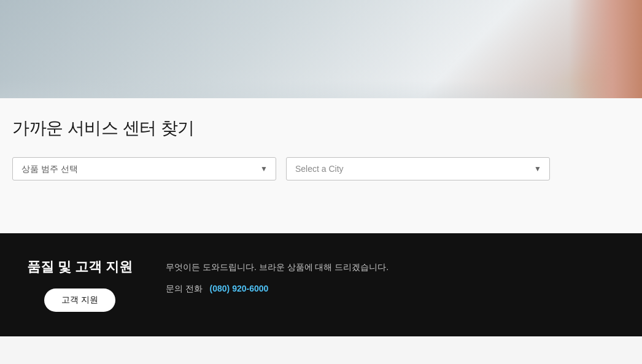 The width and height of the screenshot is (642, 364). Describe the element at coordinates (184, 288) in the screenshot. I see `footer-phone-label: 문의 전화` at that location.